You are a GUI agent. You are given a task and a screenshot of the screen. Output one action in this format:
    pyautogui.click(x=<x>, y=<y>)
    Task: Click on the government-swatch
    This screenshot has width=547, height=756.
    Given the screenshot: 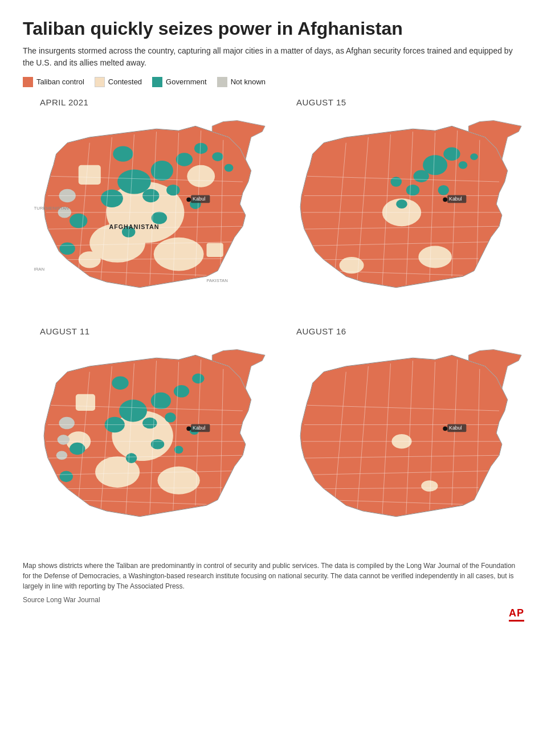 What is the action you would take?
    pyautogui.click(x=157, y=82)
    